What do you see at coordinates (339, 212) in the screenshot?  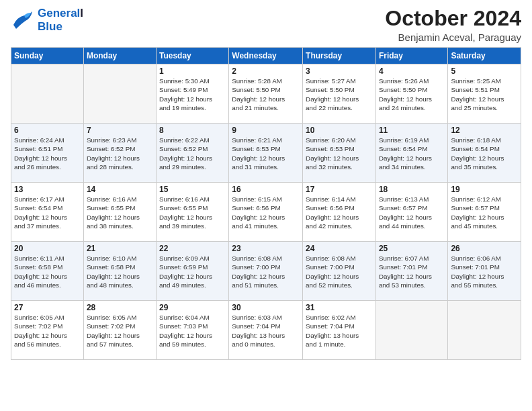 I see `day-detail: Sunrise: 6:14 AM Sunset: 6:56 PM Dayligh…` at bounding box center [339, 212].